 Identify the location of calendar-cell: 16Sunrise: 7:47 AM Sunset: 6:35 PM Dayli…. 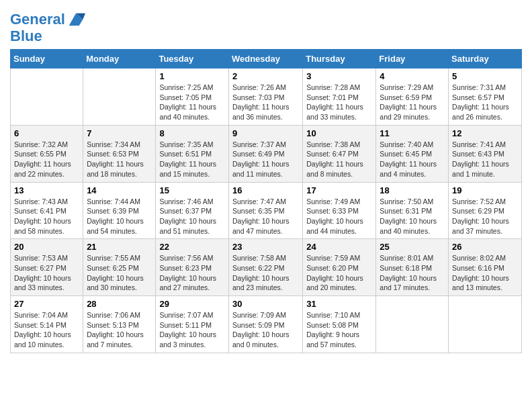
(265, 211).